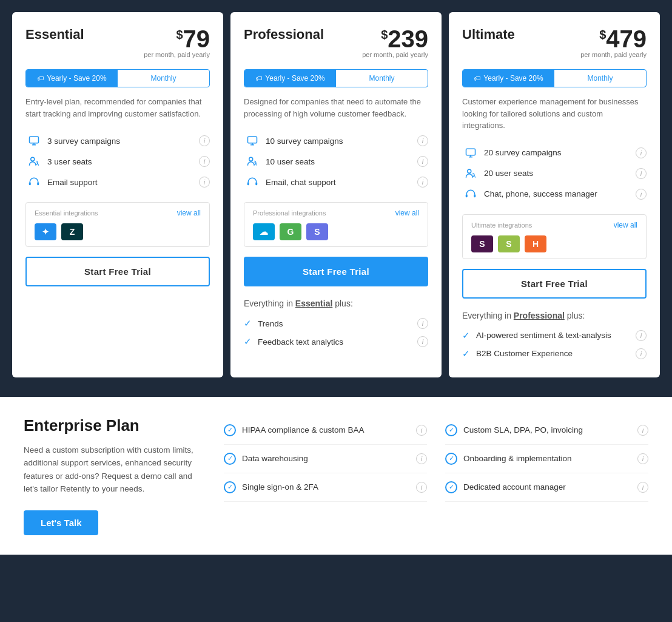 Image resolution: width=672 pixels, height=622 pixels. I want to click on tag-icon: 🏷, so click(258, 78).